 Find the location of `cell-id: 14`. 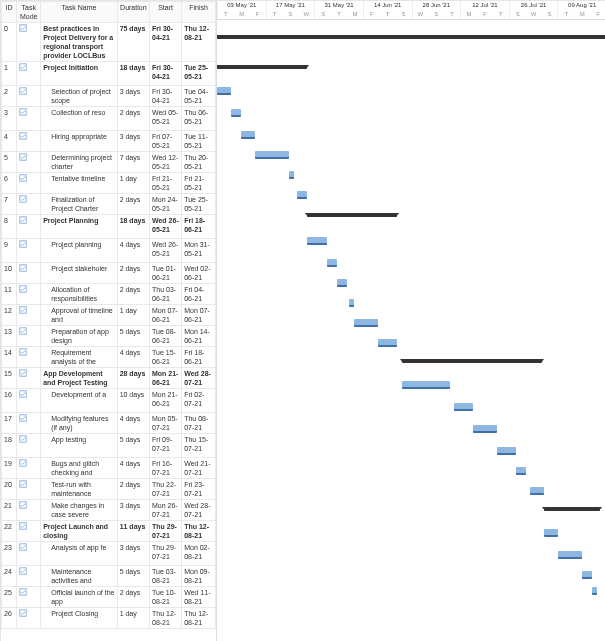

cell-id: 14 is located at coordinates (10, 358).